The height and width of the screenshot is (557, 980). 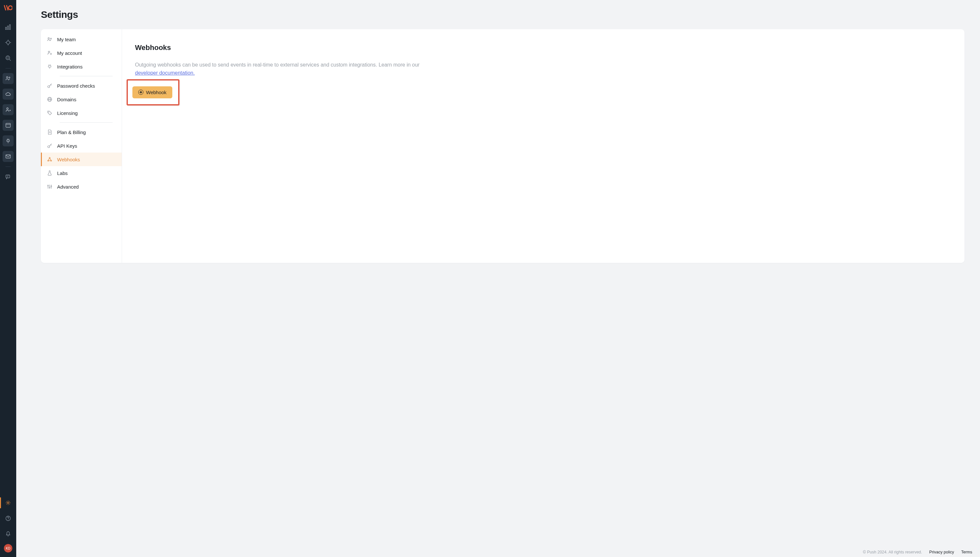 What do you see at coordinates (942, 552) in the screenshot?
I see `footer-privacy-link: Privacy policy` at bounding box center [942, 552].